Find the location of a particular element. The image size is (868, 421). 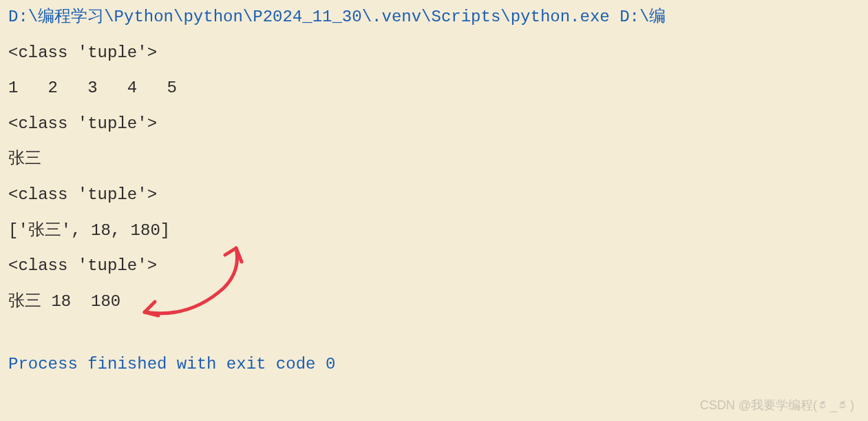

exit-code-line: Process finished with exit code 0 is located at coordinates (434, 364).